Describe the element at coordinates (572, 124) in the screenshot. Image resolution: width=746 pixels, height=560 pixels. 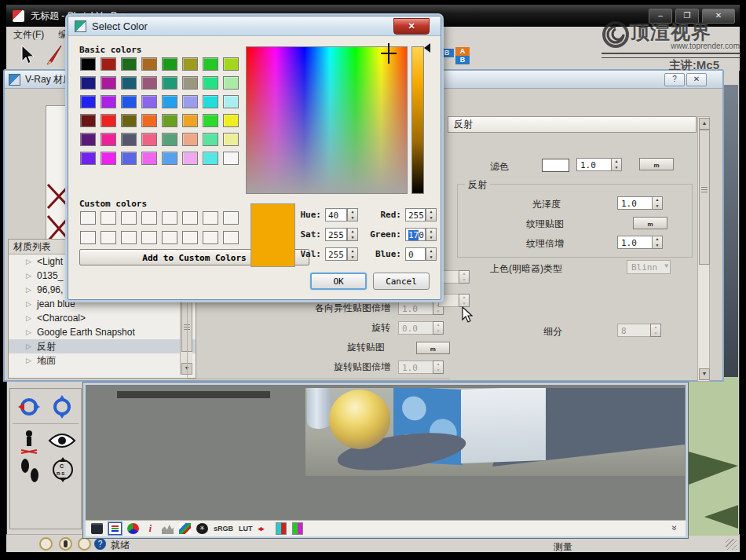
I see `reflection-section-header: 反射` at that location.